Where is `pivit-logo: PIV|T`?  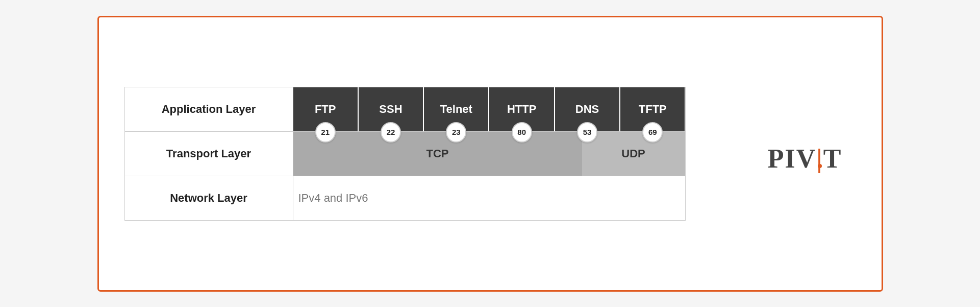
pivit-logo: PIV|T is located at coordinates (805, 159).